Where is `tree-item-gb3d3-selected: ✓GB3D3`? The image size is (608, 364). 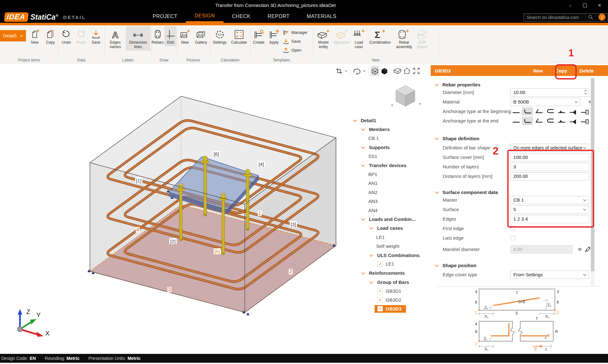 tree-item-gb3d3-selected: ✓GB3D3 is located at coordinates (391, 309).